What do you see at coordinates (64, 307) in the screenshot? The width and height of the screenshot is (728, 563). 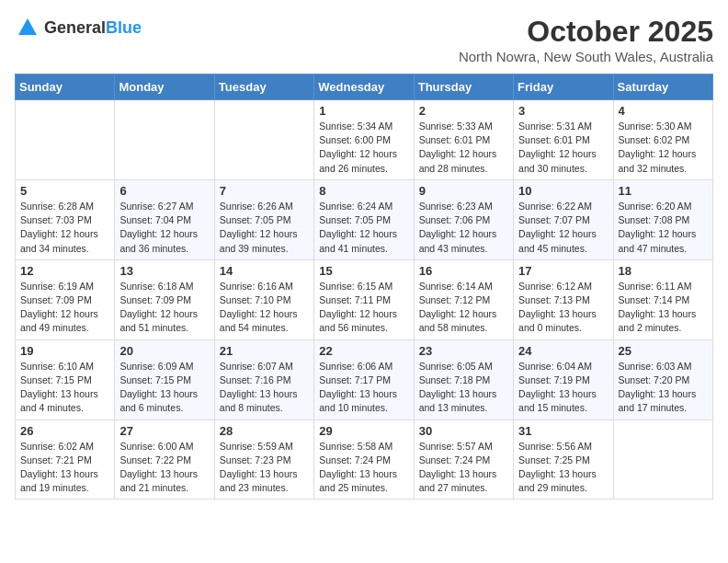 I see `cell-content: Sunrise: 6:19 AM Sunset: 7:09 PM Dayligh…` at bounding box center [64, 307].